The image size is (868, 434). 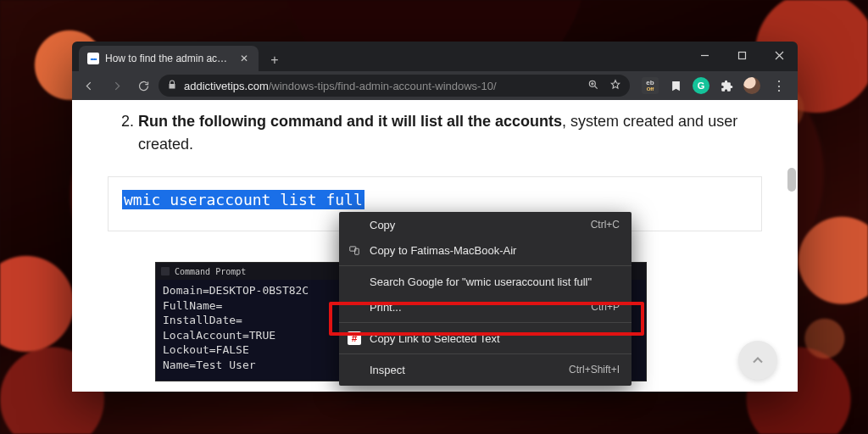 I want to click on extension-tag, so click(x=676, y=86).